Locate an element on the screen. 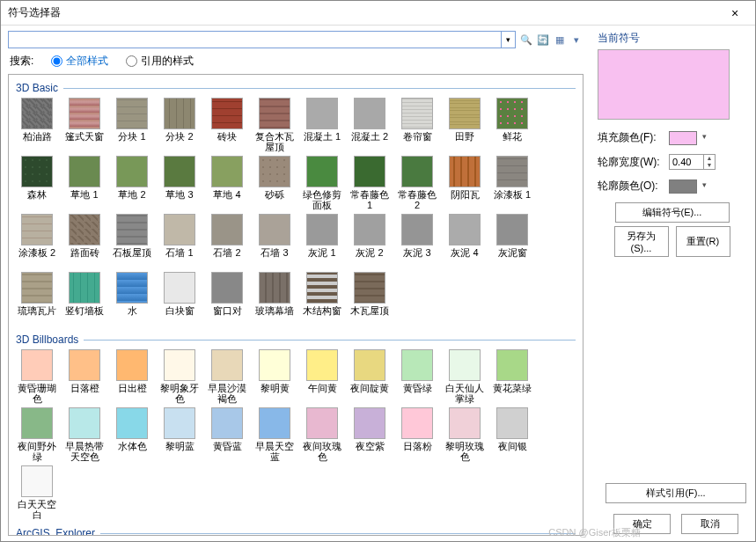  symbol-item: 卷帘窗 is located at coordinates (417, 125).